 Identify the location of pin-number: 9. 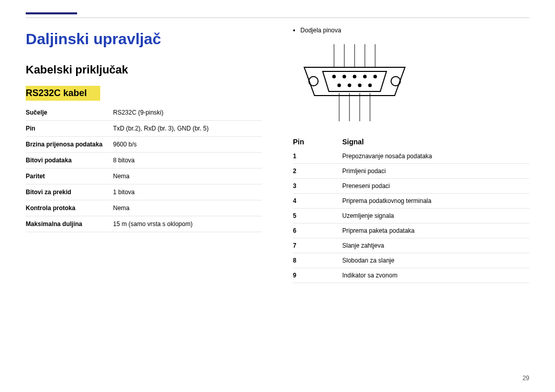
(318, 275).